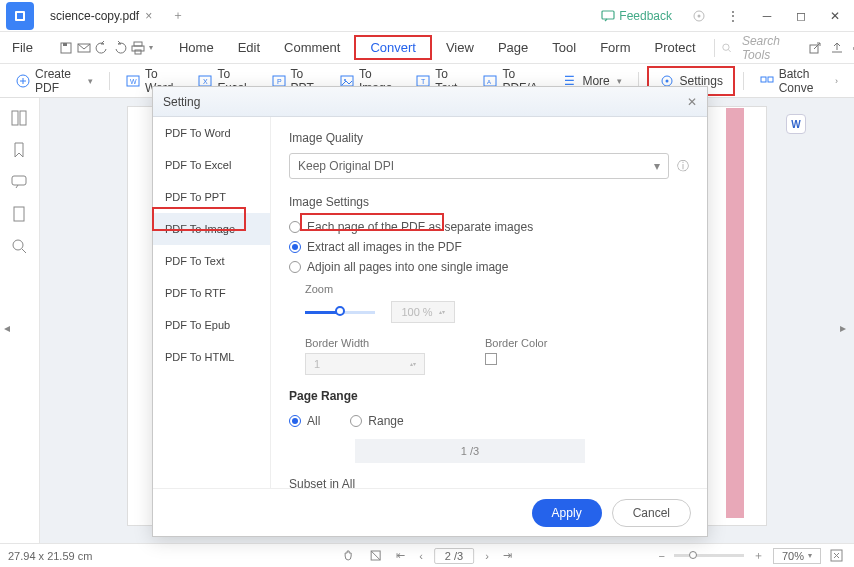  What do you see at coordinates (249, 48) in the screenshot?
I see `menu-edit: Edit` at bounding box center [249, 48].